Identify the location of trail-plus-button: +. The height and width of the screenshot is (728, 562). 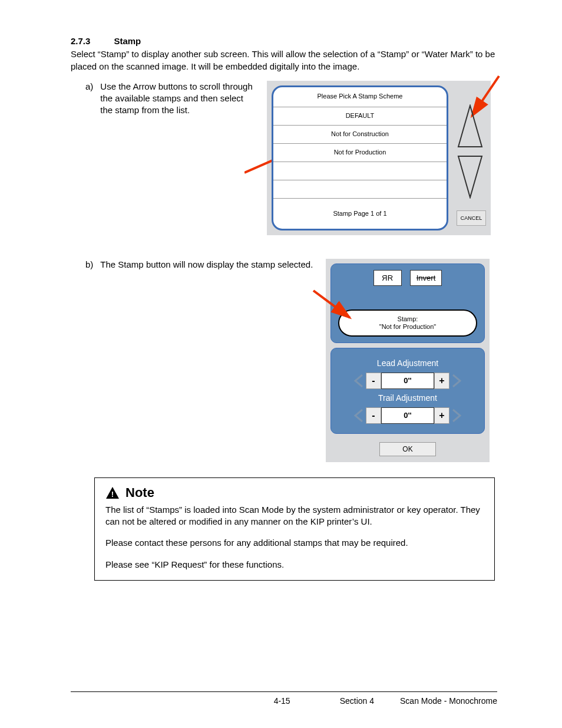
(442, 416).